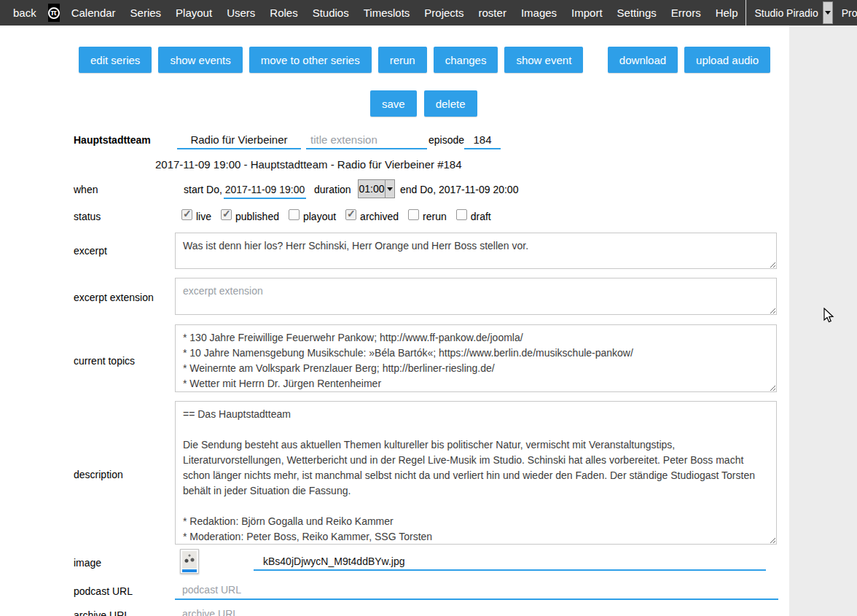 Image resolution: width=857 pixels, height=616 pixels. Describe the element at coordinates (239, 140) in the screenshot. I see `title-input` at that location.